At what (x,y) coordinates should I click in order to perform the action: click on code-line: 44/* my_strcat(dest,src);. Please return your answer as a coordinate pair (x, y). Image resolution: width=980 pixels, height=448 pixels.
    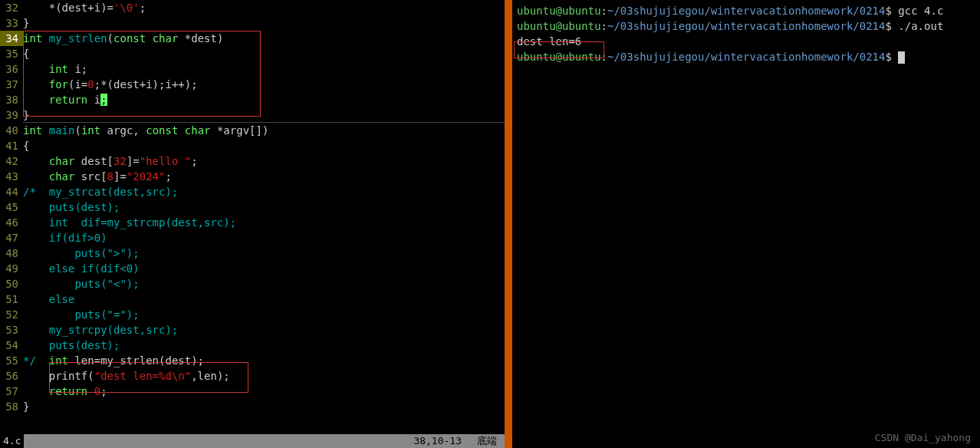
    Looking at the image, I should click on (252, 192).